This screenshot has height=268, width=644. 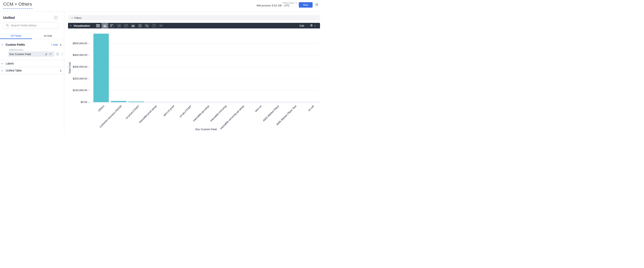 I want to click on x-category-label: Others, so click(x=101, y=108).